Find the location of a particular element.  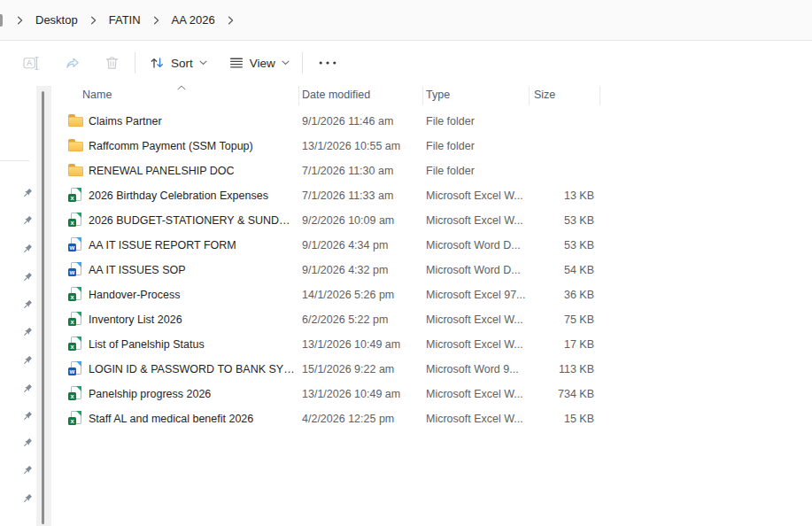

rename-button: A is located at coordinates (32, 63).